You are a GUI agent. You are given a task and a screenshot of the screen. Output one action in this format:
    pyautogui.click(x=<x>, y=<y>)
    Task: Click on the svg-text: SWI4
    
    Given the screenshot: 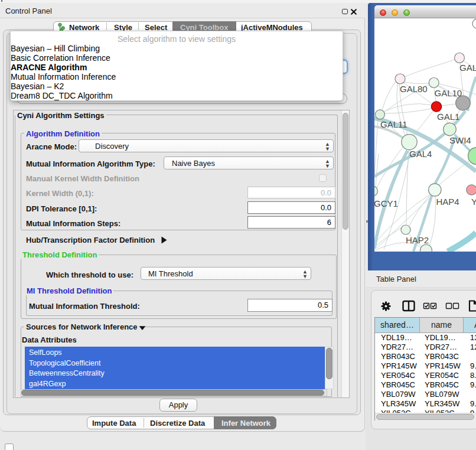 What is the action you would take?
    pyautogui.click(x=461, y=141)
    